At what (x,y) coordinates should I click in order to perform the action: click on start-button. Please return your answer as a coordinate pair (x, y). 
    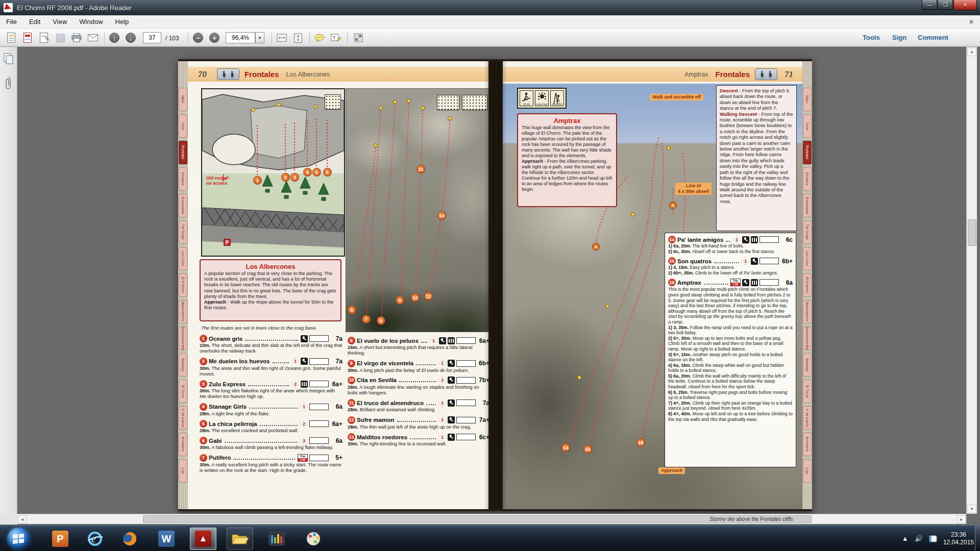
    Looking at the image, I should click on (18, 539).